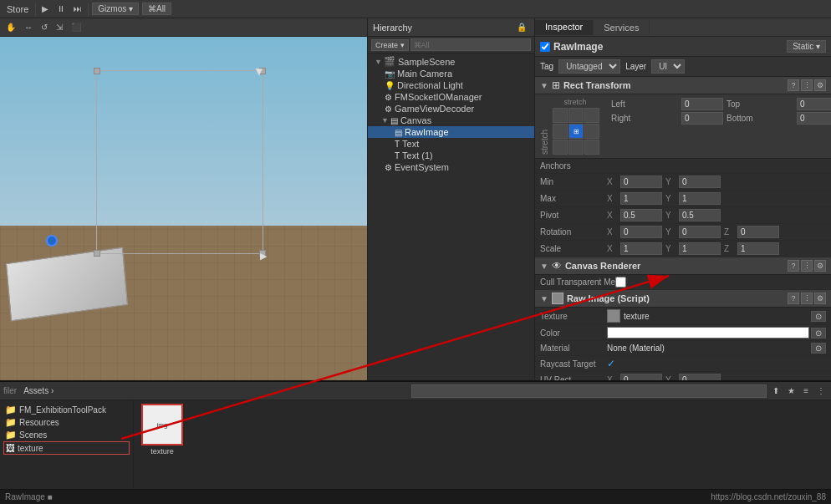 Image resolution: width=831 pixels, height=504 pixels. What do you see at coordinates (700, 182) in the screenshot?
I see `min-y-input` at bounding box center [700, 182].